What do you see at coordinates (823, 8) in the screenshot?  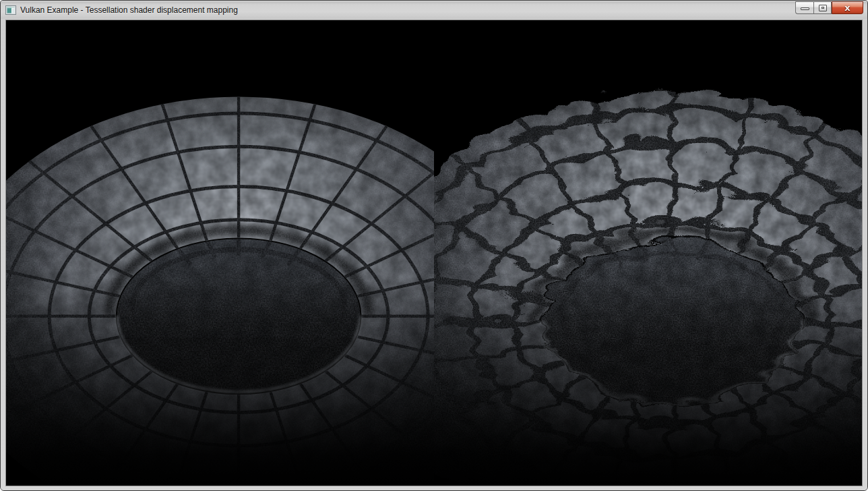 I see `maximize-icon` at bounding box center [823, 8].